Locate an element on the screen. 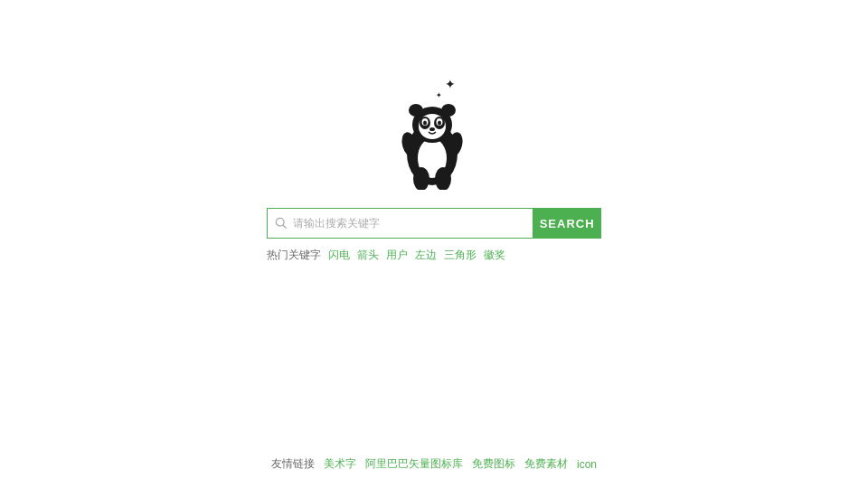  footer-link-3: 免费素材 is located at coordinates (546, 465).